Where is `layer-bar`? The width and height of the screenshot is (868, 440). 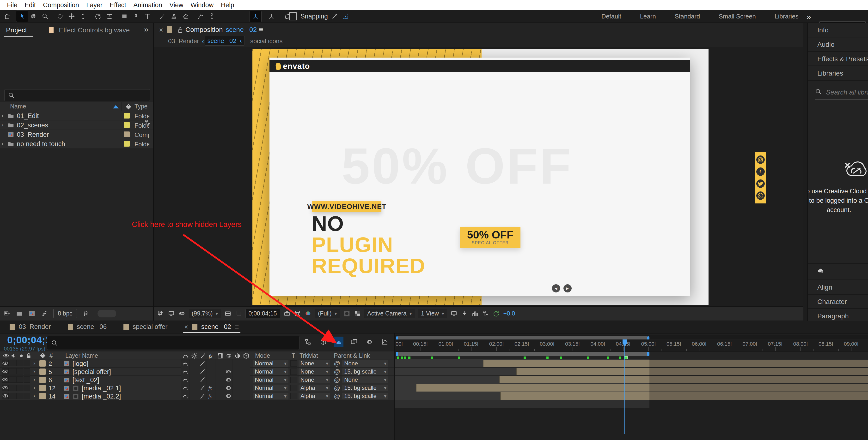
layer-bar is located at coordinates (575, 396).